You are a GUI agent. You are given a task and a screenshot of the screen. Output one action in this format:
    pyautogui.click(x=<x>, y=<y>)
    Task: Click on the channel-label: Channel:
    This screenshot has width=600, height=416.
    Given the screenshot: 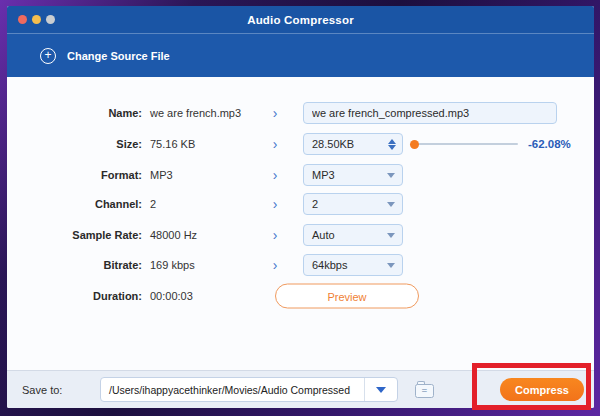 What is the action you would take?
    pyautogui.click(x=74, y=204)
    